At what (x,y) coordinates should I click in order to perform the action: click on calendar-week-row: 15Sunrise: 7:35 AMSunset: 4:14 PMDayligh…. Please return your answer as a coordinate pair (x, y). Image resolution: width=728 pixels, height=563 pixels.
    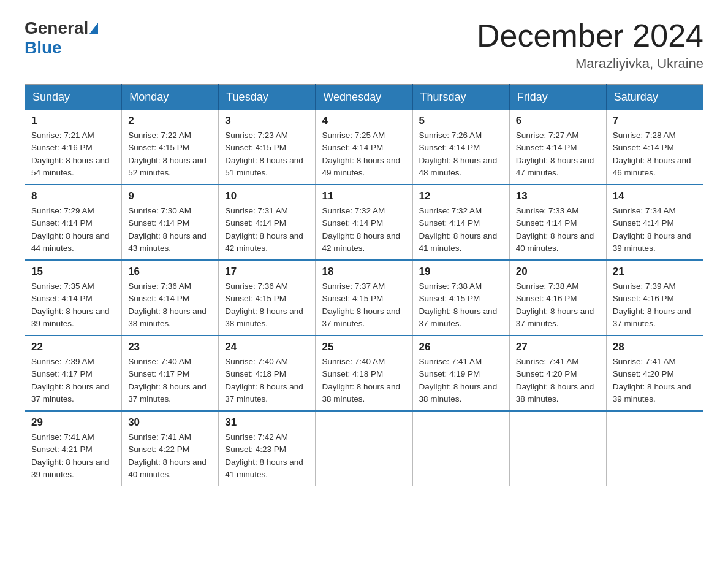
    Looking at the image, I should click on (364, 298).